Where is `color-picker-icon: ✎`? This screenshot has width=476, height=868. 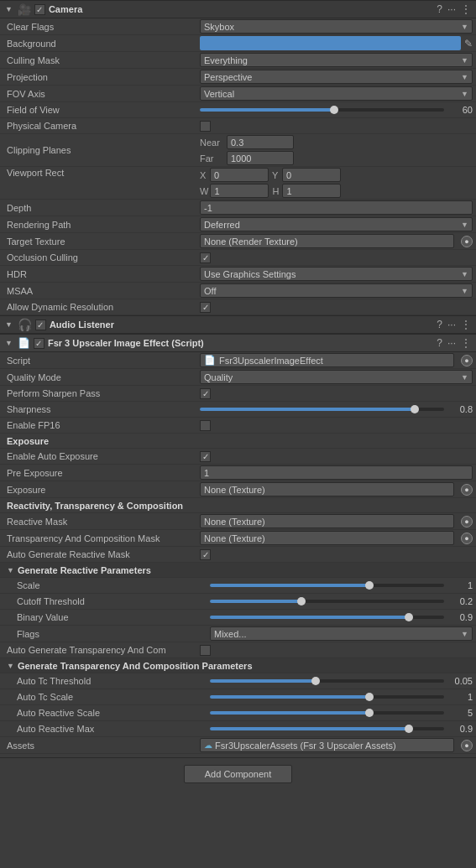 color-picker-icon: ✎ is located at coordinates (468, 44).